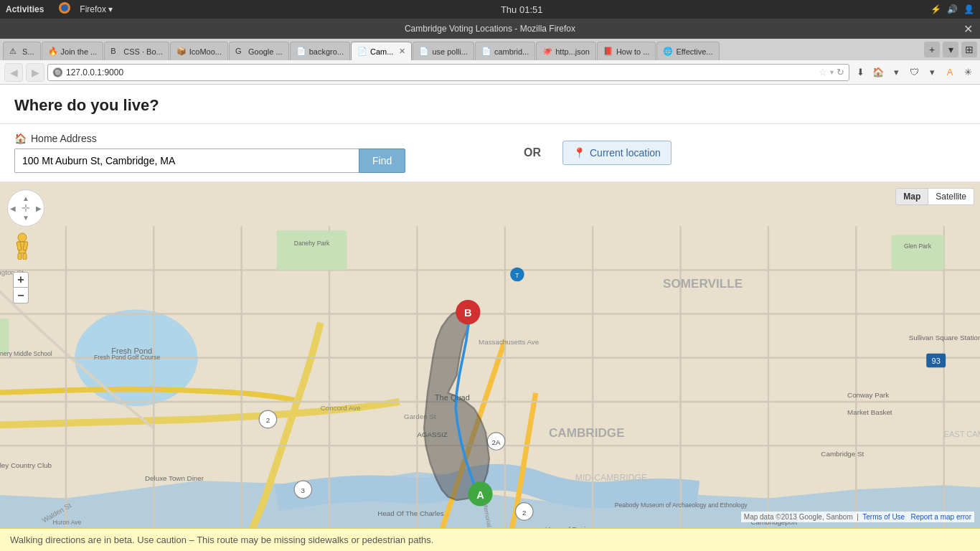  Describe the element at coordinates (703, 283) in the screenshot. I see `svg-text: SOMERVILLE` at that location.